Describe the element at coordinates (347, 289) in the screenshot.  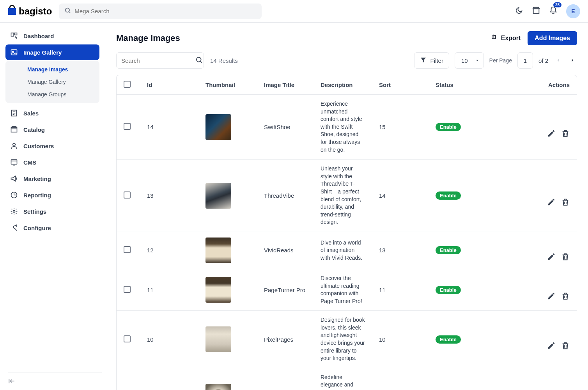
I see `table-row: 11PageTurner ProDiscover the ultimate re…` at that location.